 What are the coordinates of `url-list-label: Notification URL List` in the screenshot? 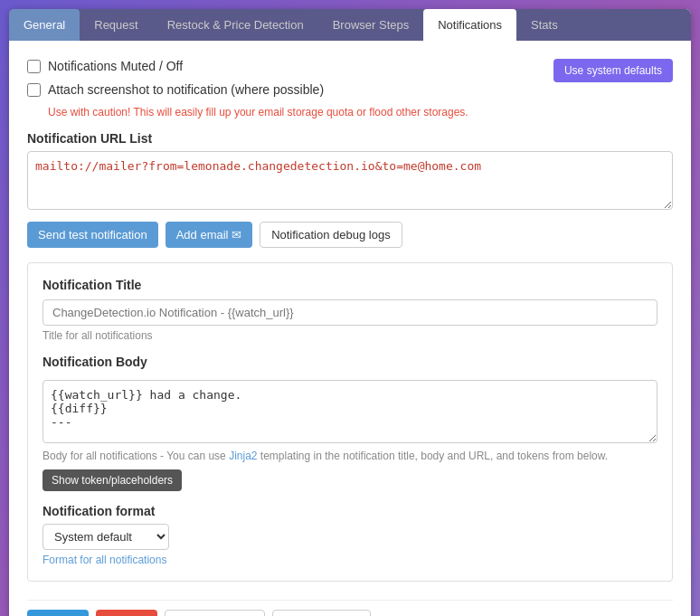 It's located at (350, 138).